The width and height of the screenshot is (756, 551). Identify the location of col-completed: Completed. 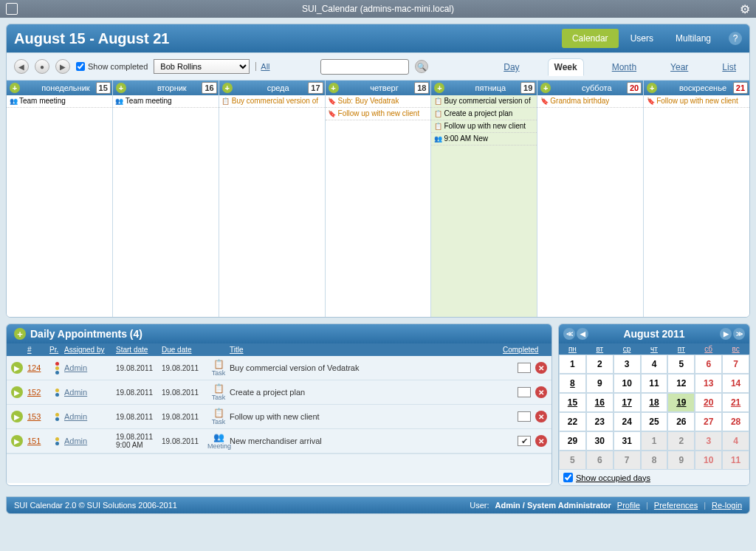
(525, 350).